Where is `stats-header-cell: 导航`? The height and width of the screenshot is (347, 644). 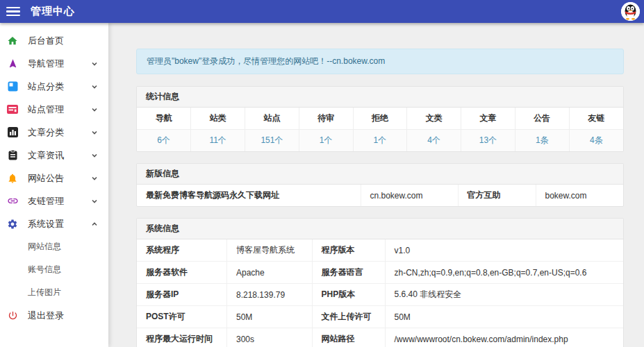 stats-header-cell: 导航 is located at coordinates (164, 119).